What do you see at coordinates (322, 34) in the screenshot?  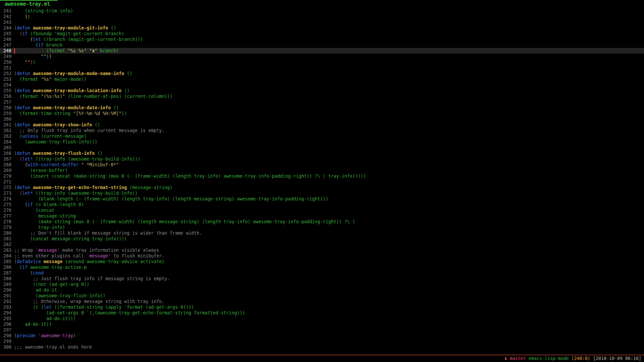 I see `code-line: 245 (if (fboundp 'magit-get-current-bran…` at bounding box center [322, 34].